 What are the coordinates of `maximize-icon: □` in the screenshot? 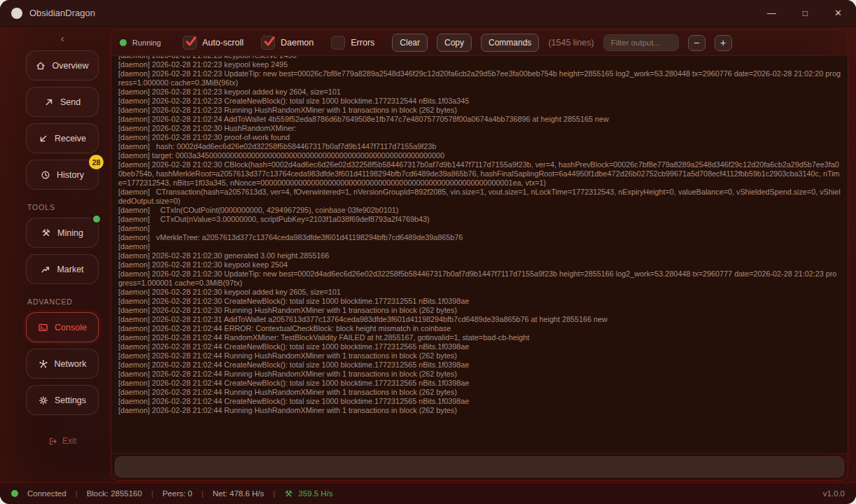 It's located at (805, 13).